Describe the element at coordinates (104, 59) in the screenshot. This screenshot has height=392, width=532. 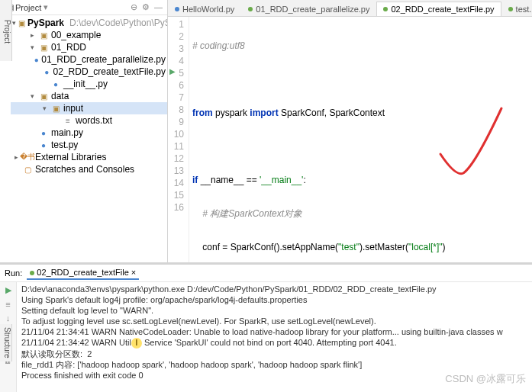
I see `tree-item: 01_RDD_create_parallelize.py` at that location.